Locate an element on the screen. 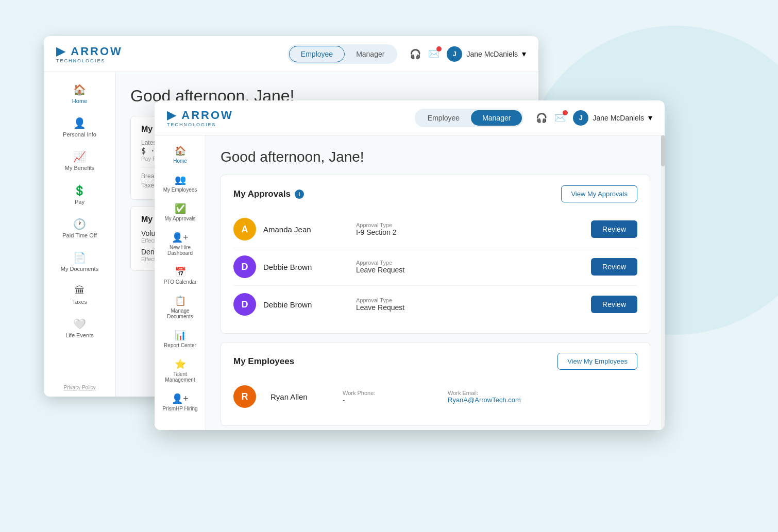 Image resolution: width=778 pixels, height=532 pixels. sidebar-label-newhire-front: New Hire Dashboard is located at coordinates (180, 250).